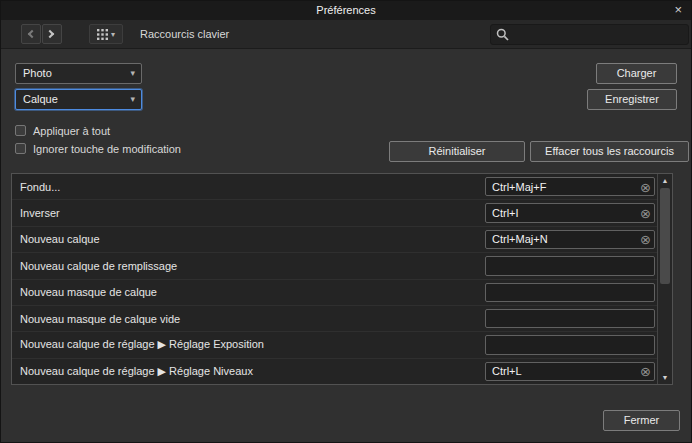 This screenshot has width=692, height=443. I want to click on shortcut-row: Nouveau calque Ctrl+Maj+N ⊗, so click(334, 240).